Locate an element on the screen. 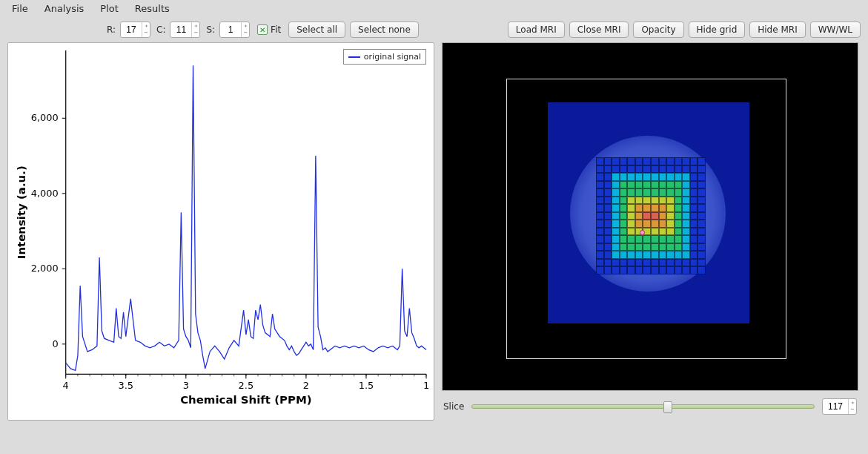 The height and width of the screenshot is (454, 868). plot-legend: original signal is located at coordinates (385, 56).